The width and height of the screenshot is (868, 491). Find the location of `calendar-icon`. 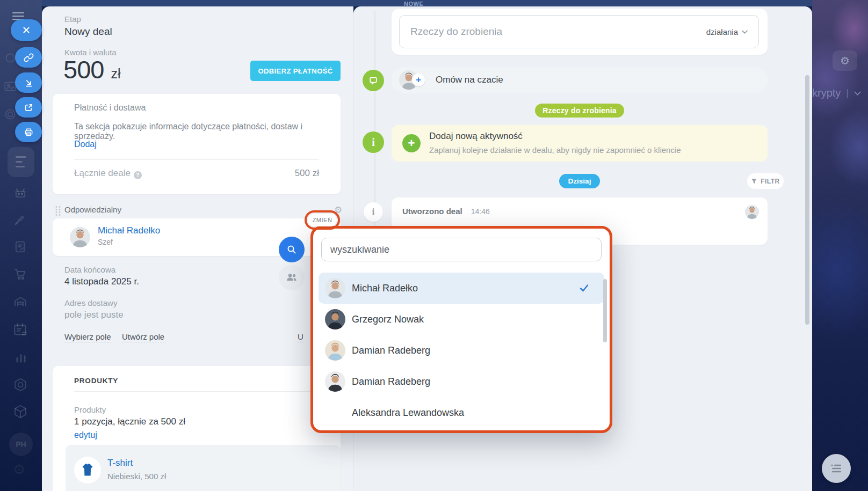

calendar-icon is located at coordinates (20, 329).